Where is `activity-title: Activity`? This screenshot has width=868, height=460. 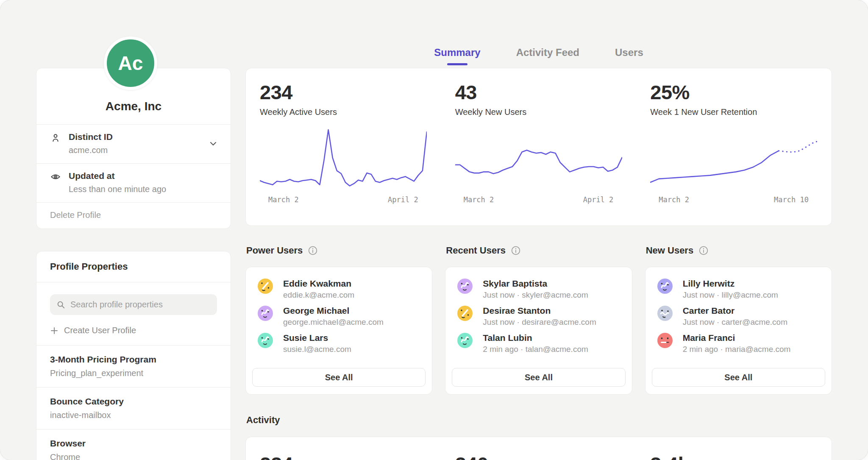 activity-title: Activity is located at coordinates (539, 420).